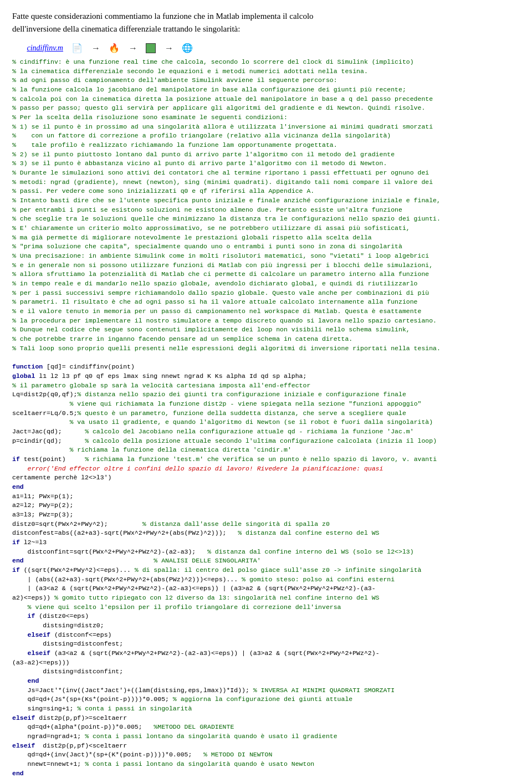 This screenshot has height=783, width=532. I want to click on header-paragraph: Fatte queste considerazioni commentiamo …, so click(266, 22).